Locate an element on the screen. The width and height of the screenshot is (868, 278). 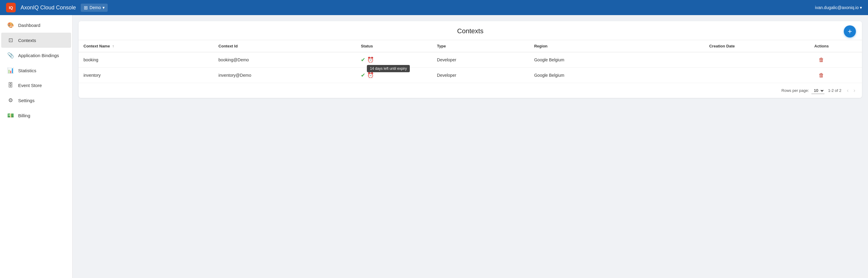
sidebar-item-dashboard: 🎨 Dashboard is located at coordinates (36, 25).